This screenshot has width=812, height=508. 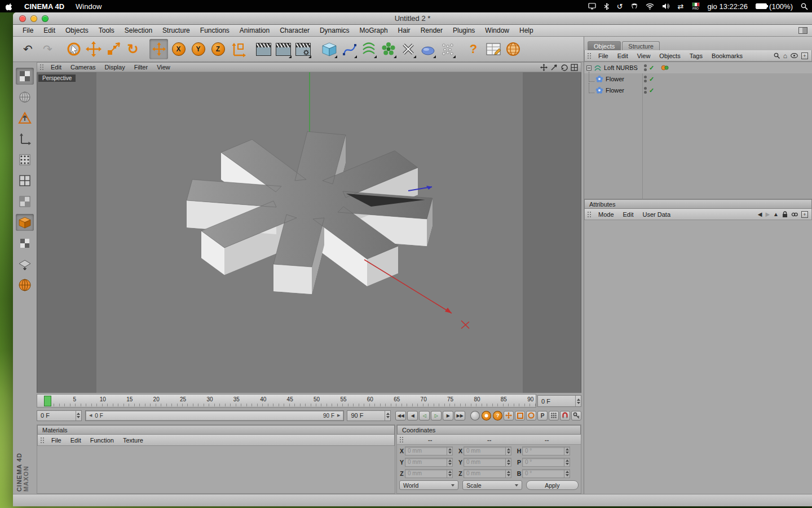 I want to click on goto-start-button: ◀◀, so click(x=400, y=415).